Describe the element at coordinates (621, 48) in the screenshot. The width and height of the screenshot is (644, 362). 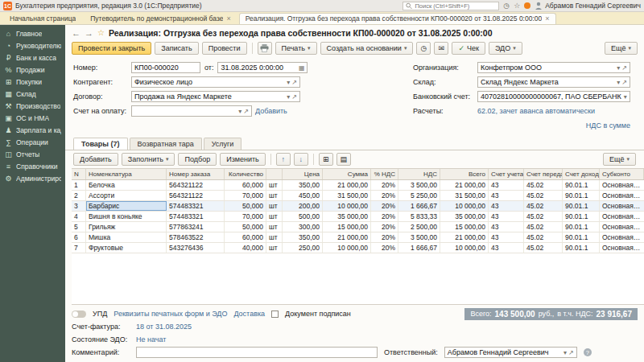
I see `more-button: Ещё▾` at that location.